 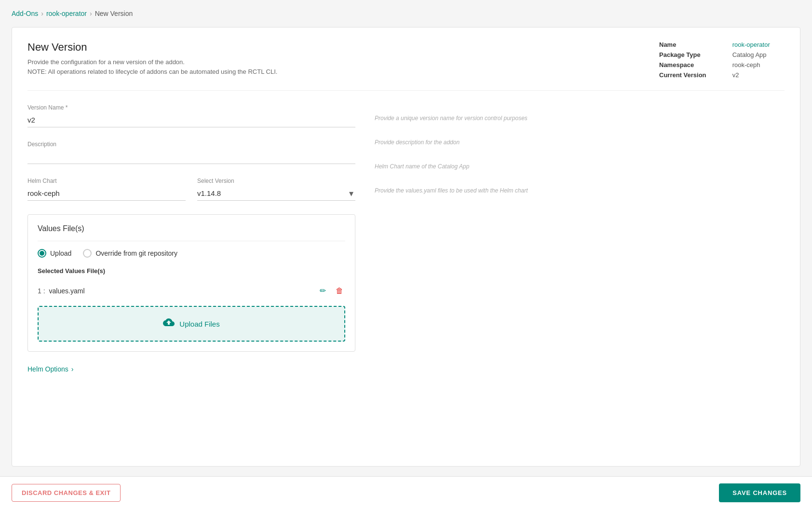 I want to click on meta-namespace-value: rook-ceph, so click(x=758, y=65).